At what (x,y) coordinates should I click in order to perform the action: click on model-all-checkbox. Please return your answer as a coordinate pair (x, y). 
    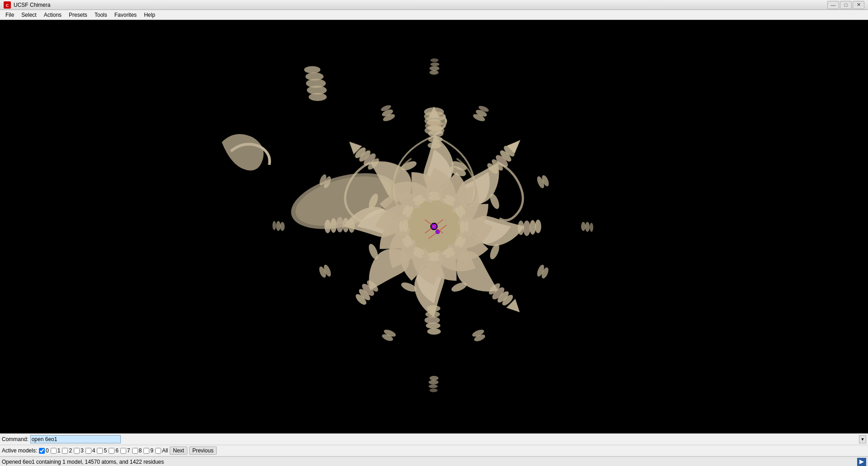
    Looking at the image, I should click on (158, 451).